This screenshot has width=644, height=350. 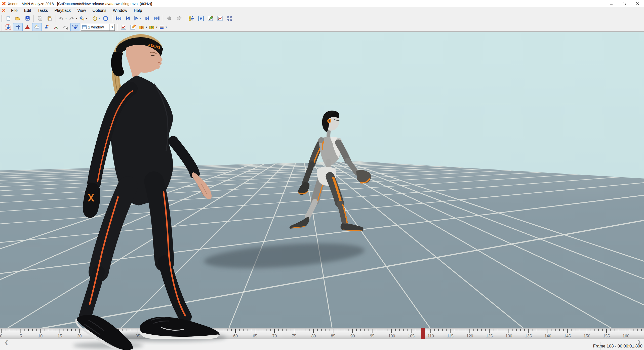 I want to click on svg-text: 70, so click(x=275, y=336).